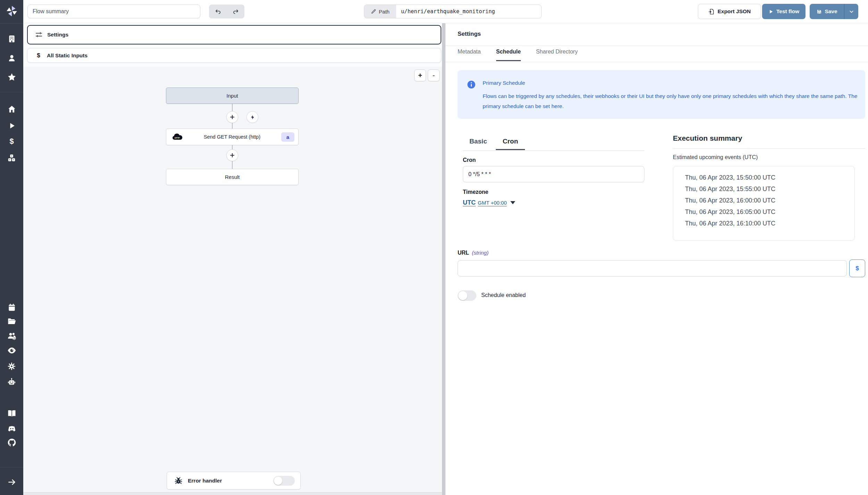 This screenshot has height=495, width=868. Describe the element at coordinates (12, 126) in the screenshot. I see `sidebar-item-runs` at that location.